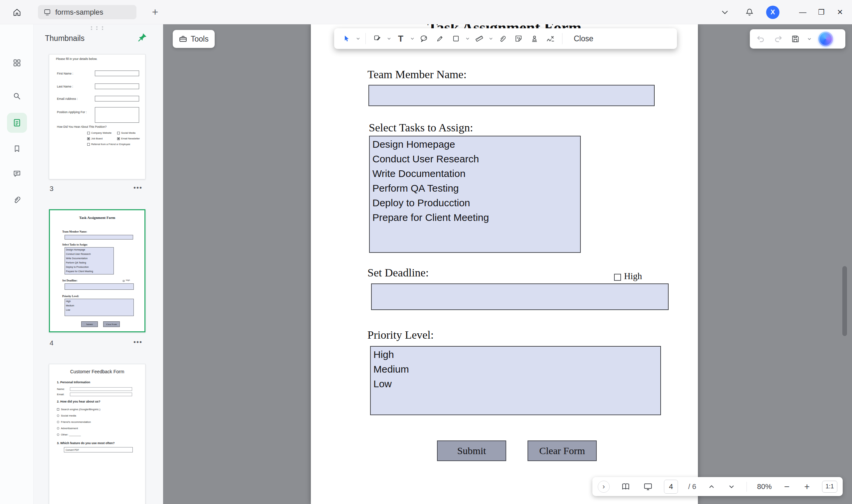 The height and width of the screenshot is (504, 852). Describe the element at coordinates (17, 149) in the screenshot. I see `bookmark-icon` at that location.